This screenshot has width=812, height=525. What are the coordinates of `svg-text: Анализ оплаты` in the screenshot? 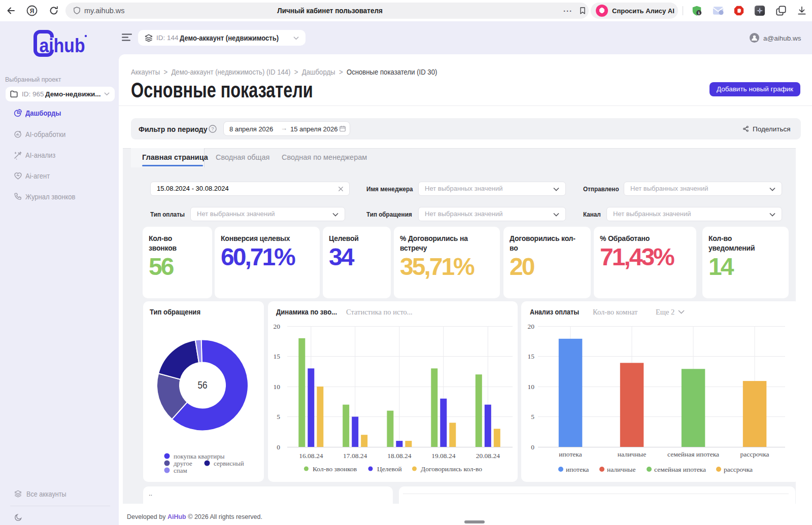 It's located at (554, 312).